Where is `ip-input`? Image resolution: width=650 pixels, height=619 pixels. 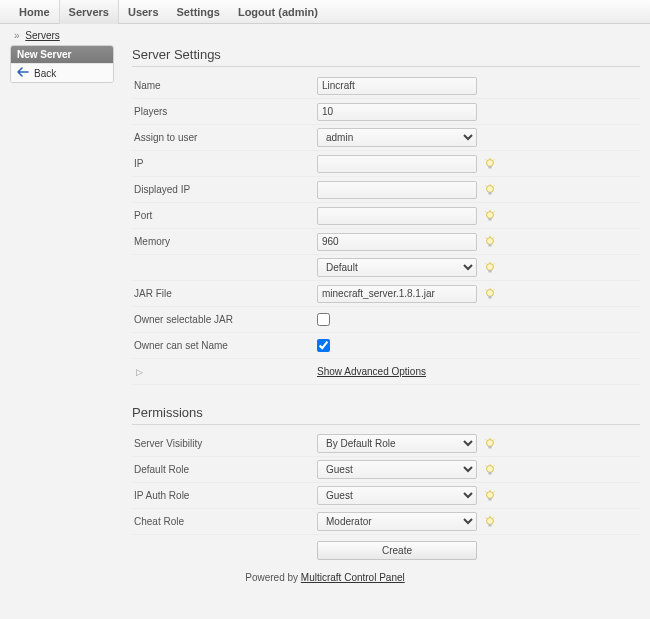 ip-input is located at coordinates (397, 164).